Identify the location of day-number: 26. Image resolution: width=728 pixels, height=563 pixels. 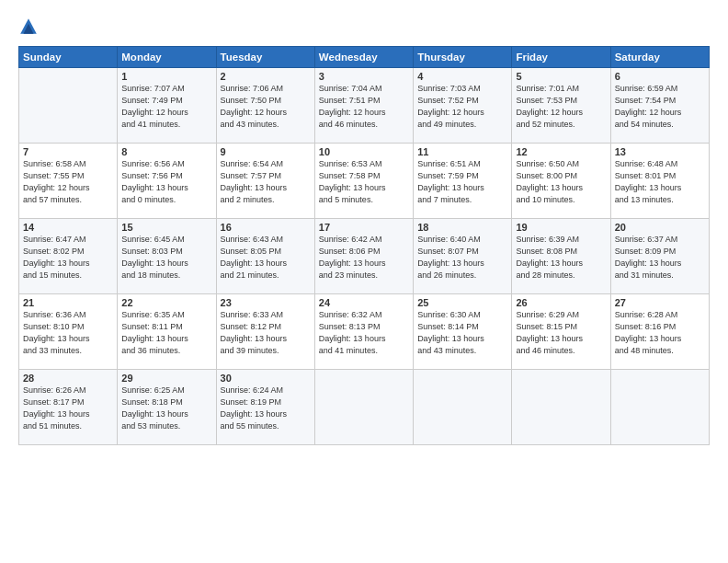
(561, 303).